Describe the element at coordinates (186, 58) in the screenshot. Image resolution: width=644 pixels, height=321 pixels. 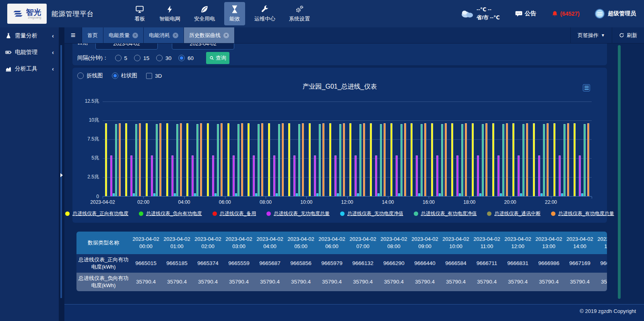
I see `interval-option-60: 60` at that location.